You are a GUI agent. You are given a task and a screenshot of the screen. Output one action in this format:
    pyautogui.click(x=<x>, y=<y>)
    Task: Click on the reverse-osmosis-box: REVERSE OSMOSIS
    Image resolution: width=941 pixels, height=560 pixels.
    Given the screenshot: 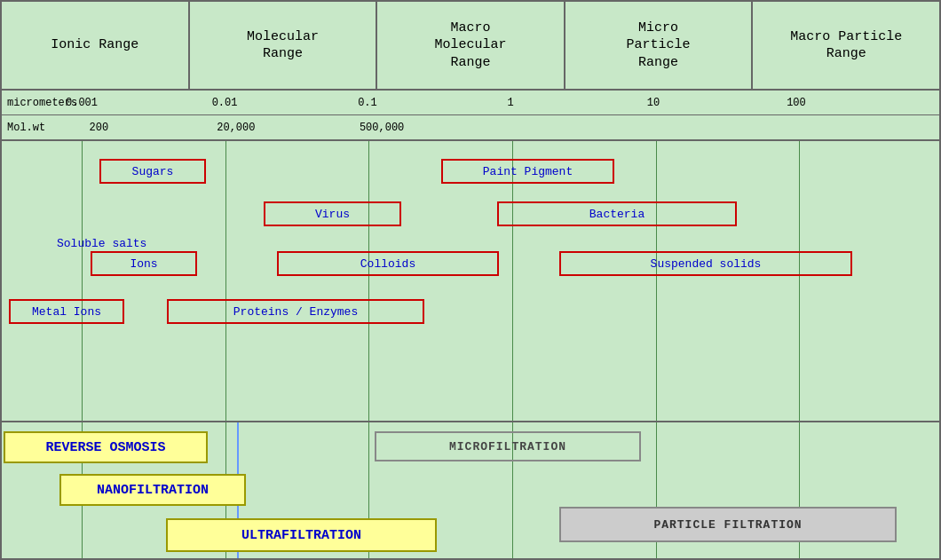 What is the action you would take?
    pyautogui.click(x=106, y=447)
    